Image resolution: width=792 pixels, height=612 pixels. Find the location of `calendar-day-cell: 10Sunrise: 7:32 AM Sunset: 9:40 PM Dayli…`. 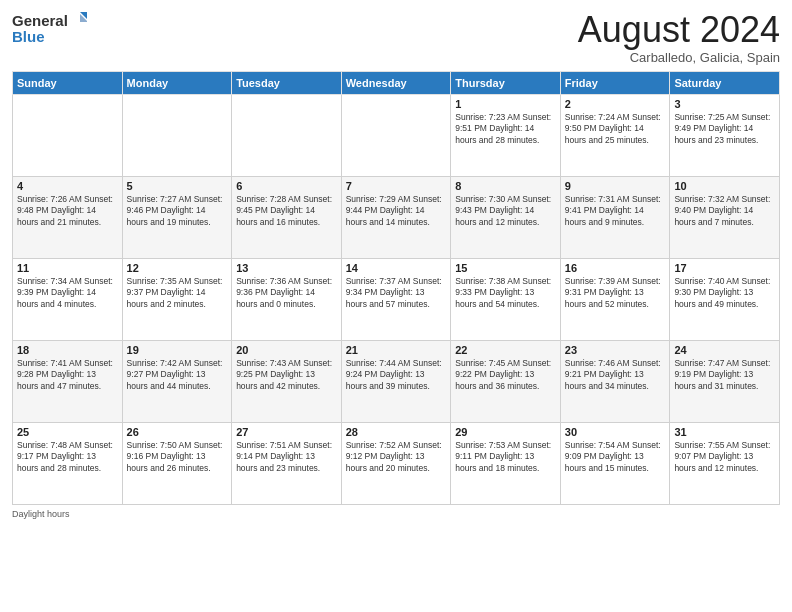

calendar-day-cell: 10Sunrise: 7:32 AM Sunset: 9:40 PM Dayli… is located at coordinates (725, 217).